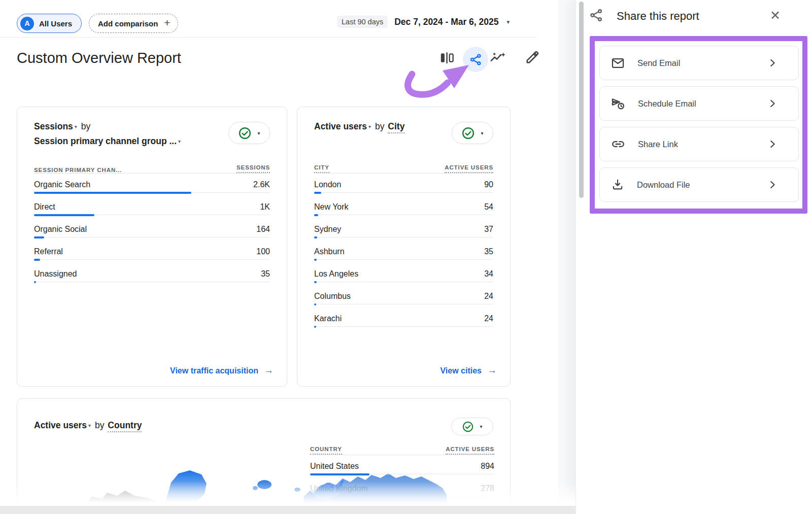  What do you see at coordinates (54, 126) in the screenshot?
I see `metric-selector: Sessions` at bounding box center [54, 126].